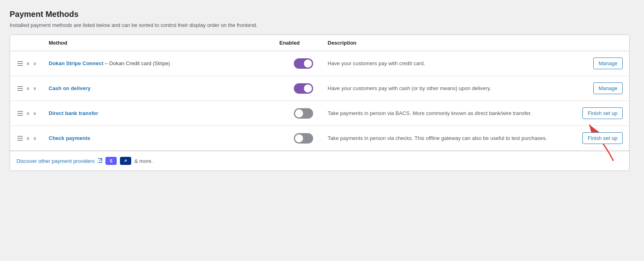 The height and width of the screenshot is (261, 644). What do you see at coordinates (56, 161) in the screenshot?
I see `discover-link-text: Discover other payment providers` at bounding box center [56, 161].